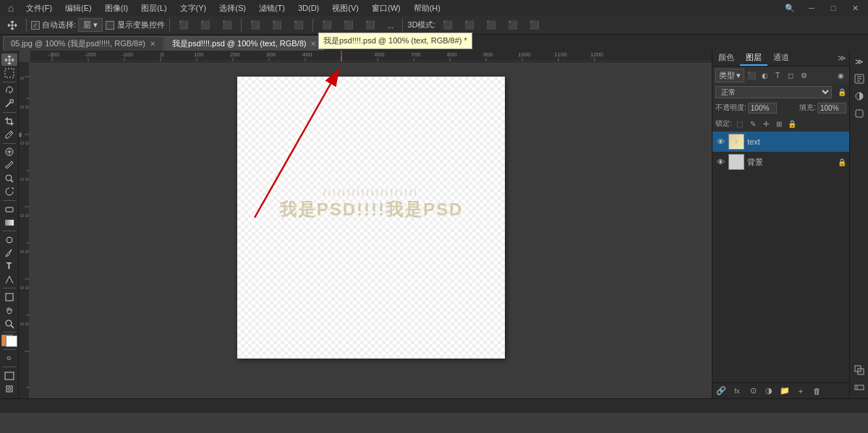  What do you see at coordinates (754, 58) in the screenshot?
I see `tab-layers: 图层` at bounding box center [754, 58].